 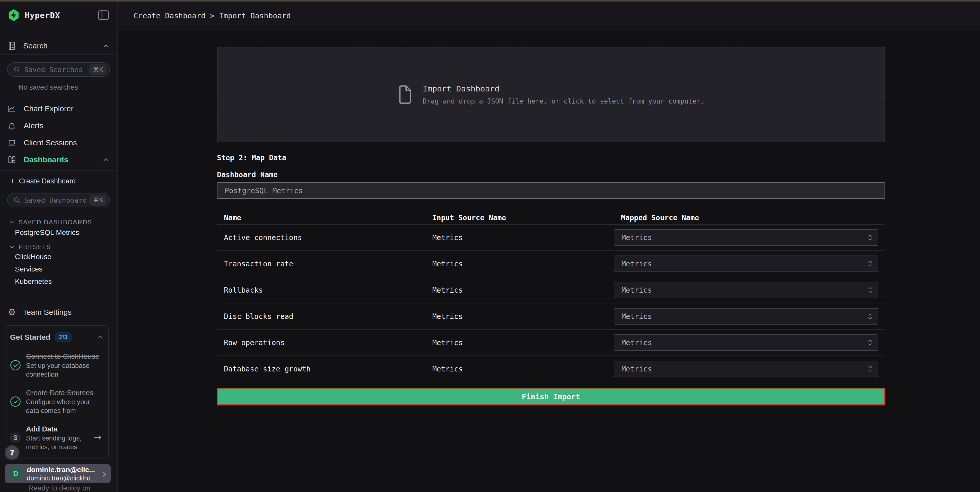 What do you see at coordinates (57, 337) in the screenshot?
I see `get-started-header: Get Started 2/3` at bounding box center [57, 337].